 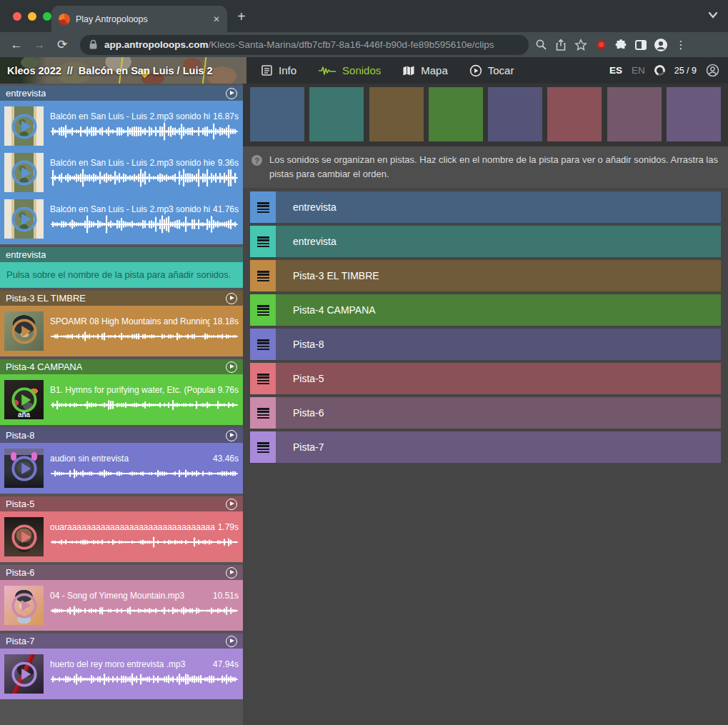 What do you see at coordinates (492, 71) in the screenshot?
I see `nav-tocar: Tocar` at bounding box center [492, 71].